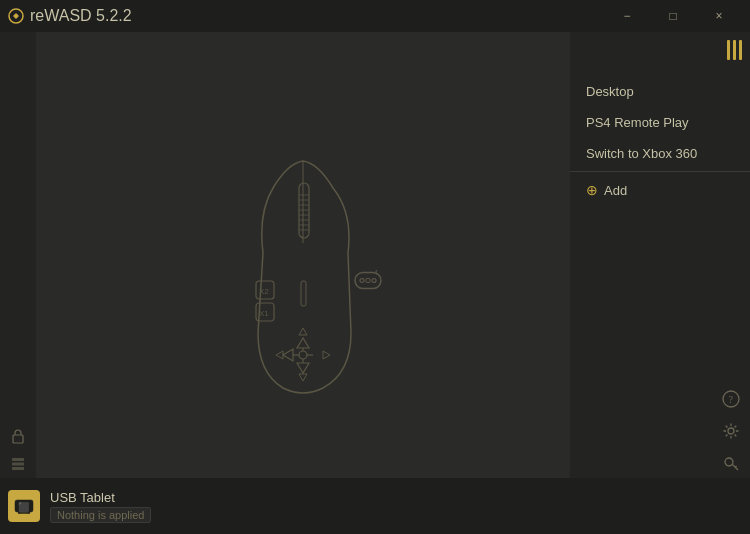  I want to click on key-icon, so click(731, 463).